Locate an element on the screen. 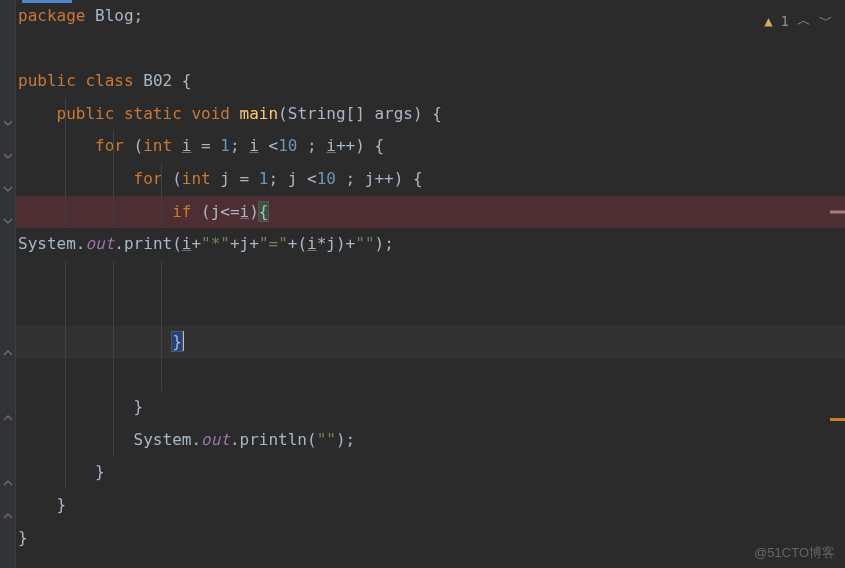  op: )+ is located at coordinates (346, 244).